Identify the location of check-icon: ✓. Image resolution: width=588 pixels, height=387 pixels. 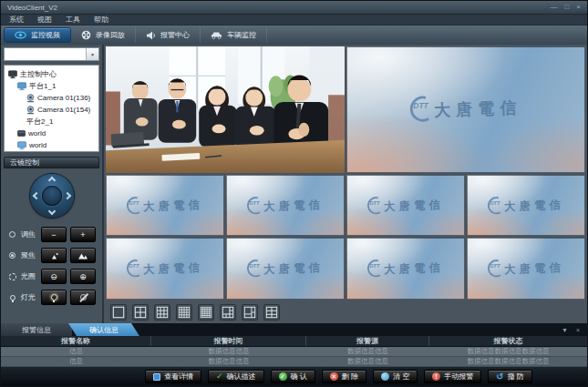
(220, 377).